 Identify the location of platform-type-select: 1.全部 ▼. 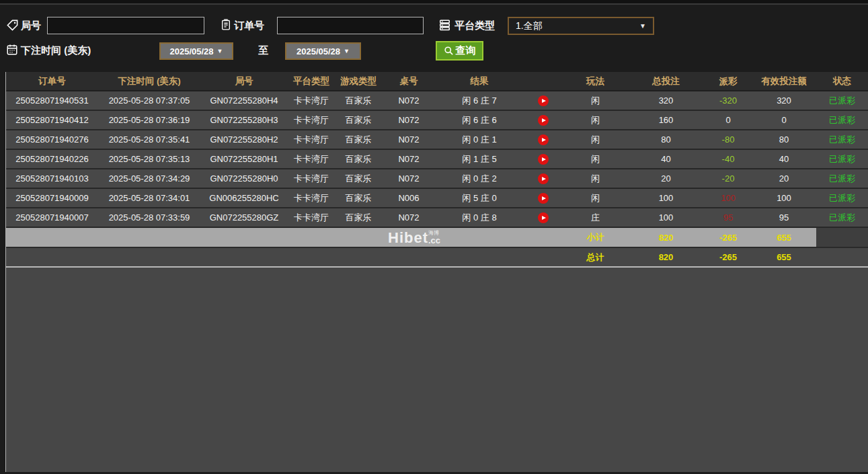
(581, 26).